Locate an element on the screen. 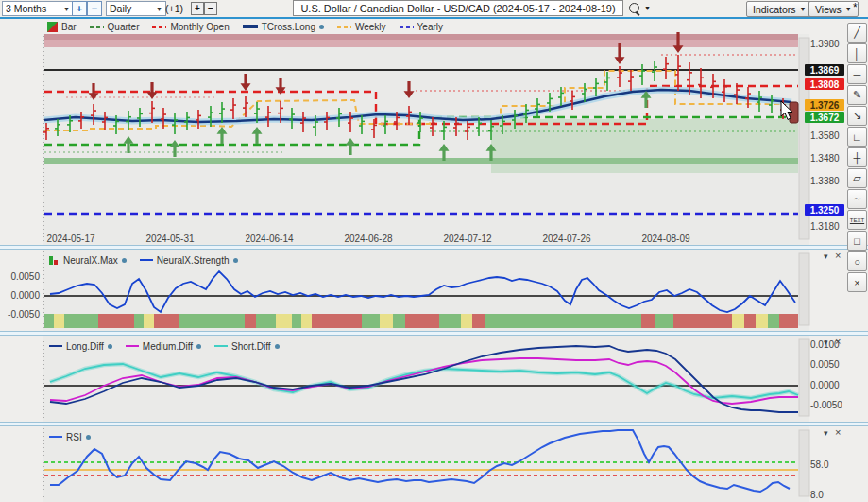 The image size is (868, 502). indicators-menu-button: Indicators ▼ is located at coordinates (779, 9).